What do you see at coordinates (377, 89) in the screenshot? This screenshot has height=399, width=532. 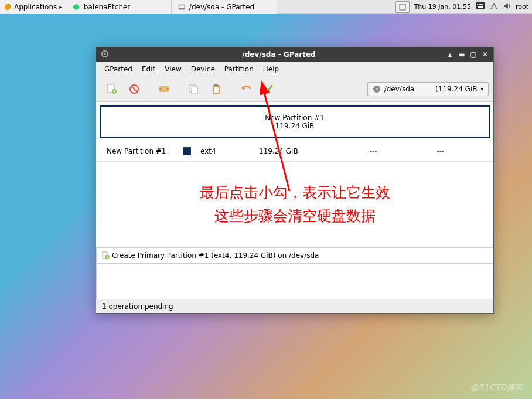 I see `disk-icon` at bounding box center [377, 89].